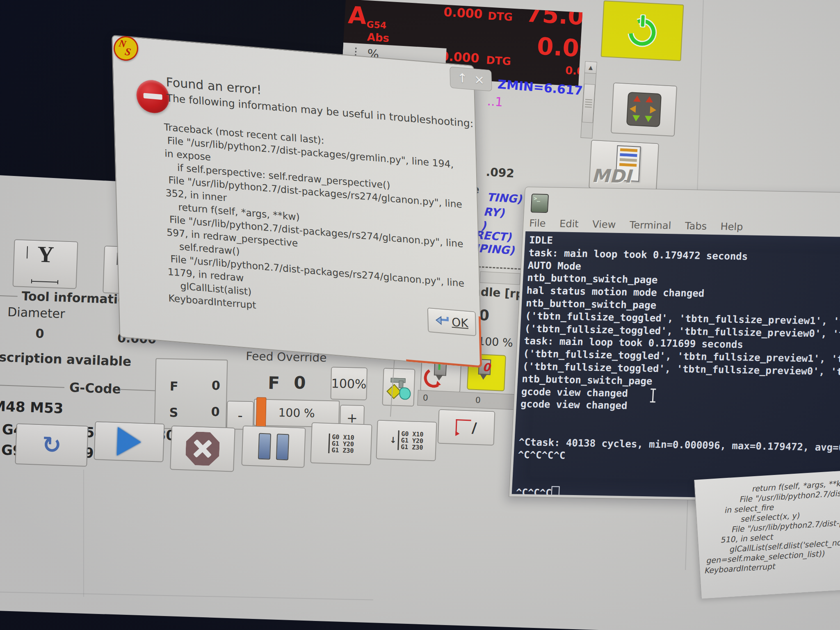  What do you see at coordinates (399, 387) in the screenshot?
I see `coolant-faucet-icon` at bounding box center [399, 387].